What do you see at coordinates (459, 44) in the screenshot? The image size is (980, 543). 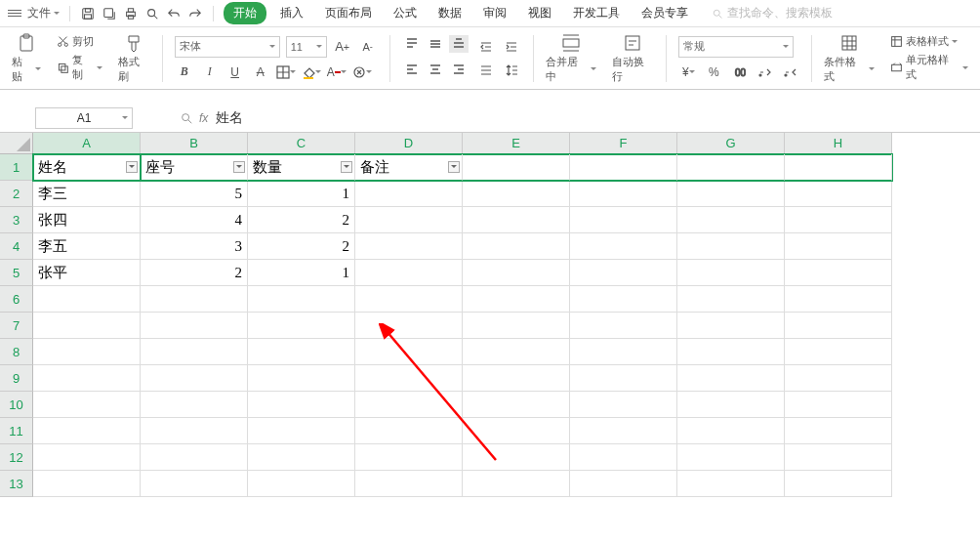 I see `align-bottom` at bounding box center [459, 44].